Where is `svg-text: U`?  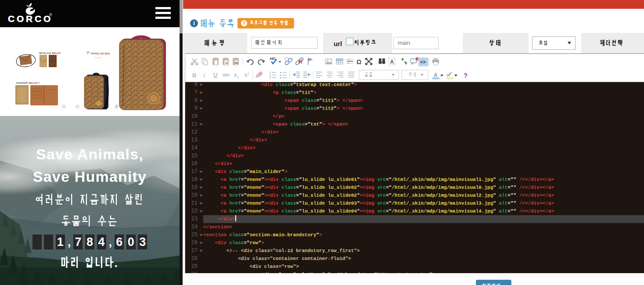 svg-text: U is located at coordinates (215, 75).